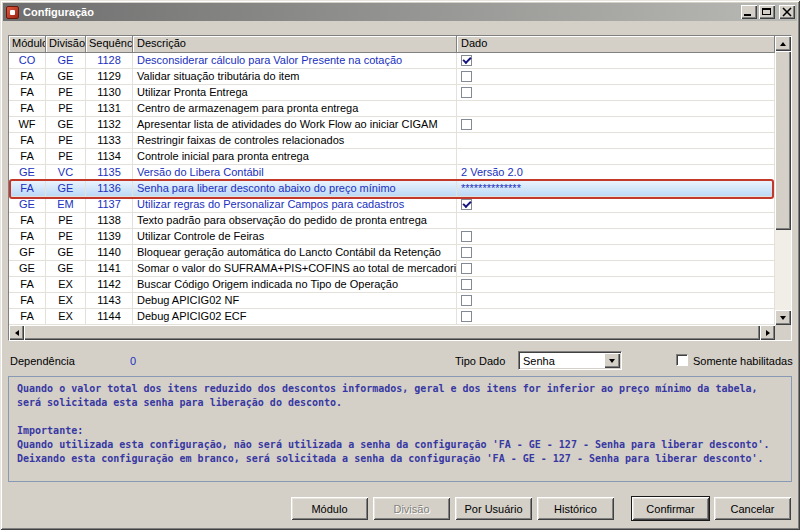  What do you see at coordinates (392, 173) in the screenshot?
I see `grid-row: GEVC1135Versão do Libera Contábil2 Versã…` at bounding box center [392, 173].